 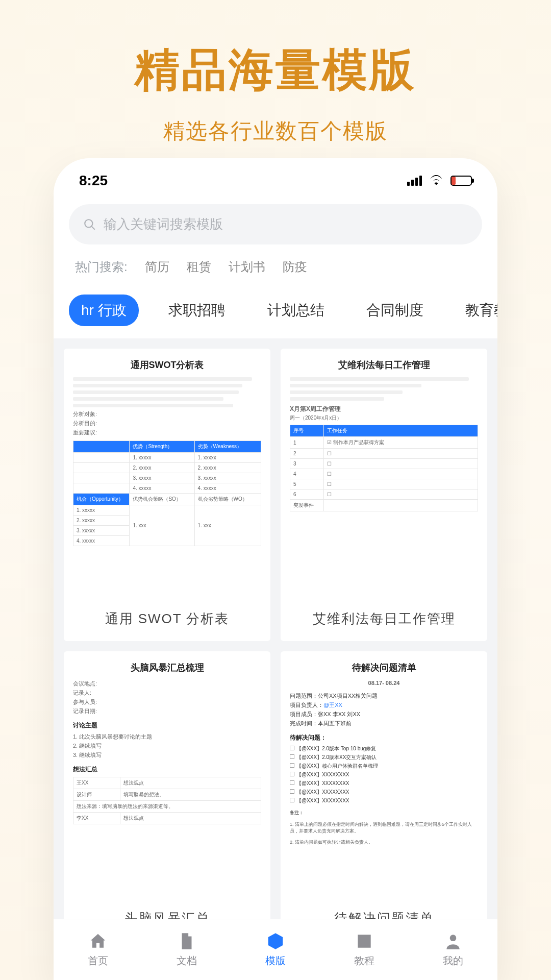 I want to click on card-inner-title: 待解决问题清单, so click(x=384, y=668).